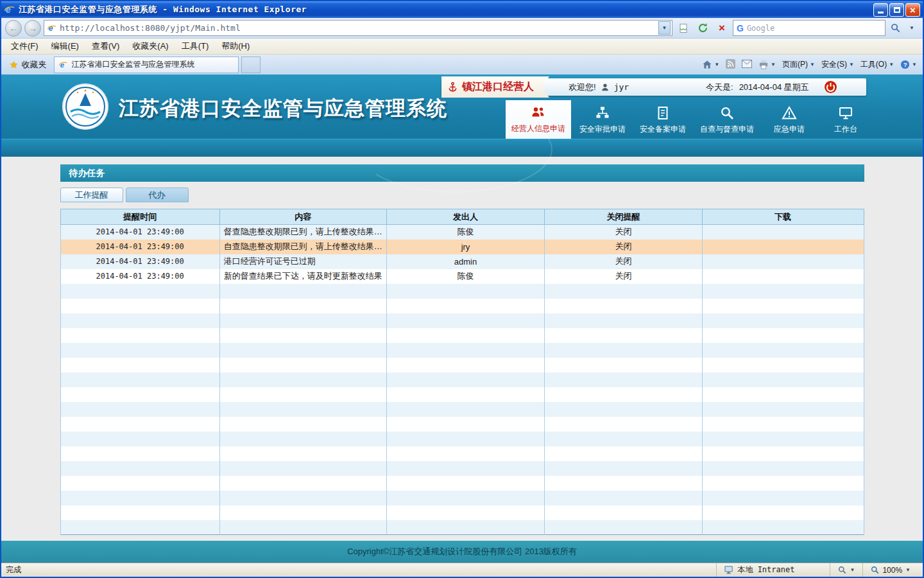  I want to click on nav-item-operator-info: 经营人信息申请, so click(538, 119).